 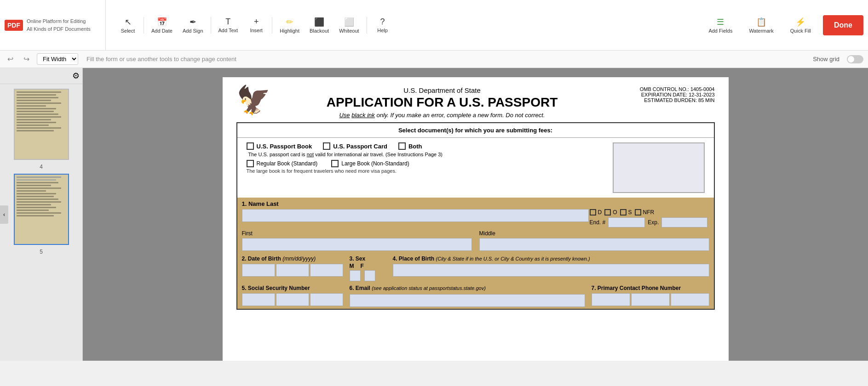 What do you see at coordinates (426, 146) in the screenshot?
I see `main-checkbox-row: U.S. Passport Book U.S. Passport Card Bo…` at bounding box center [426, 146].